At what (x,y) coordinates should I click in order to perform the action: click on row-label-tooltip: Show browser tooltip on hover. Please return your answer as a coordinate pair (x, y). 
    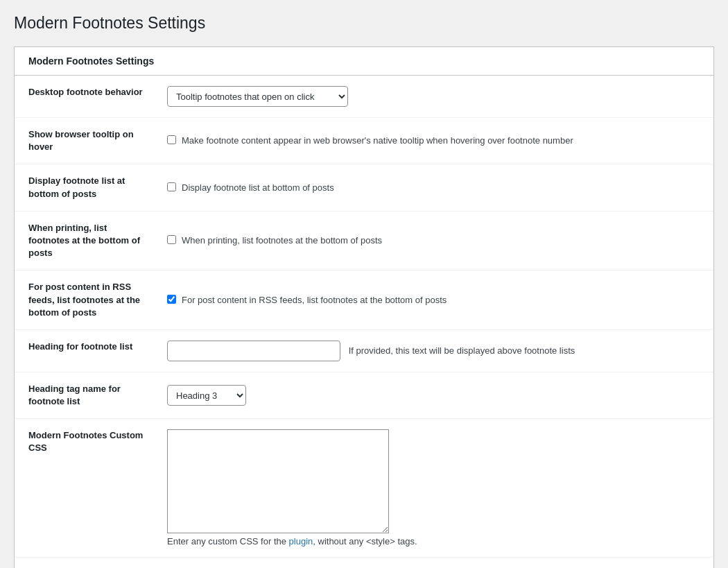
    Looking at the image, I should click on (87, 141).